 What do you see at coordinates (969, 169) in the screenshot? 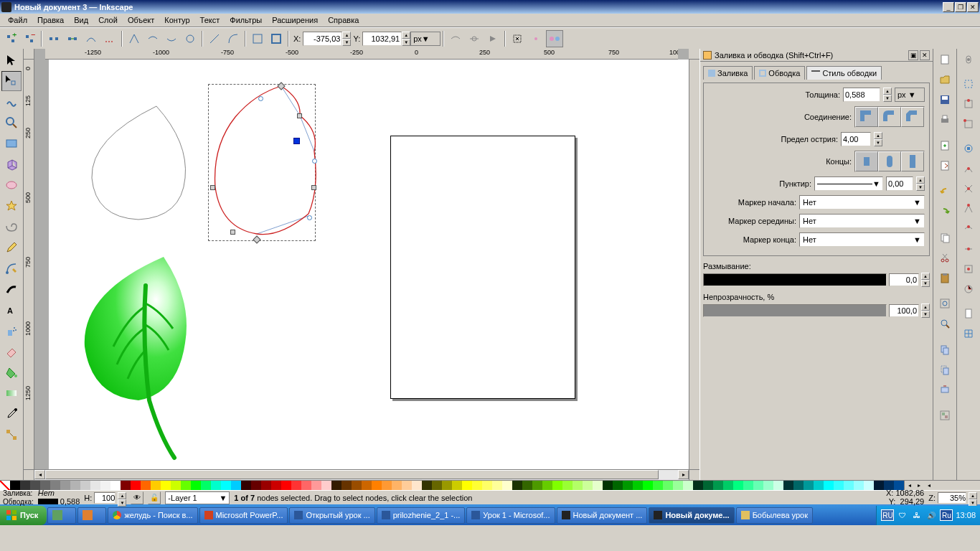
I see `snap-path-icon` at bounding box center [969, 169].